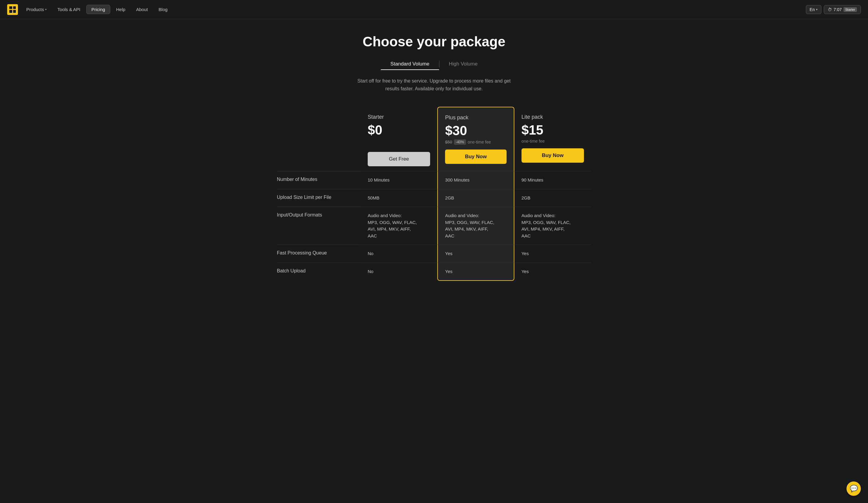 The image size is (868, 503). I want to click on lite-minutes: 90 Minutes, so click(552, 180).